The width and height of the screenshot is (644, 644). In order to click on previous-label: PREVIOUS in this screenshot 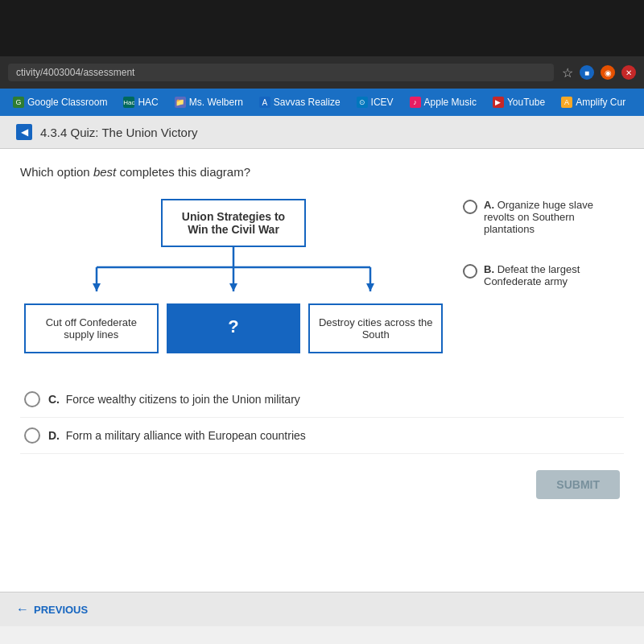, I will do `click(61, 610)`.